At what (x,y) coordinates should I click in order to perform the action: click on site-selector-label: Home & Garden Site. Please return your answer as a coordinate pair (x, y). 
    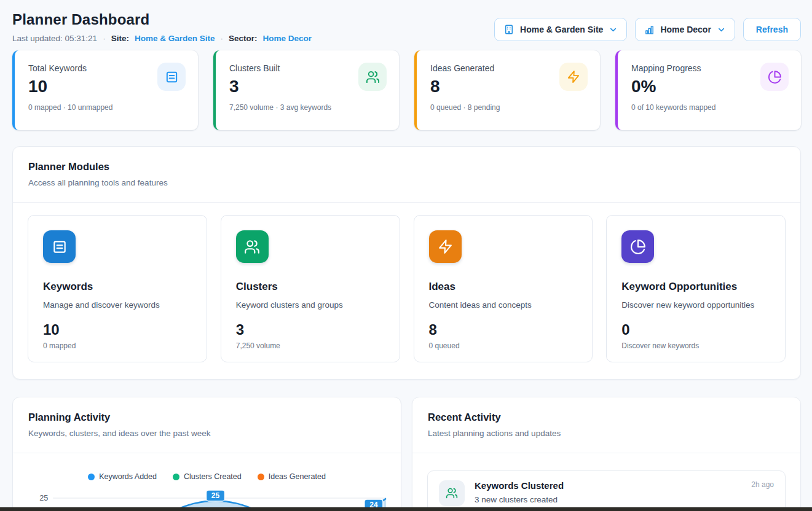
    Looking at the image, I should click on (562, 29).